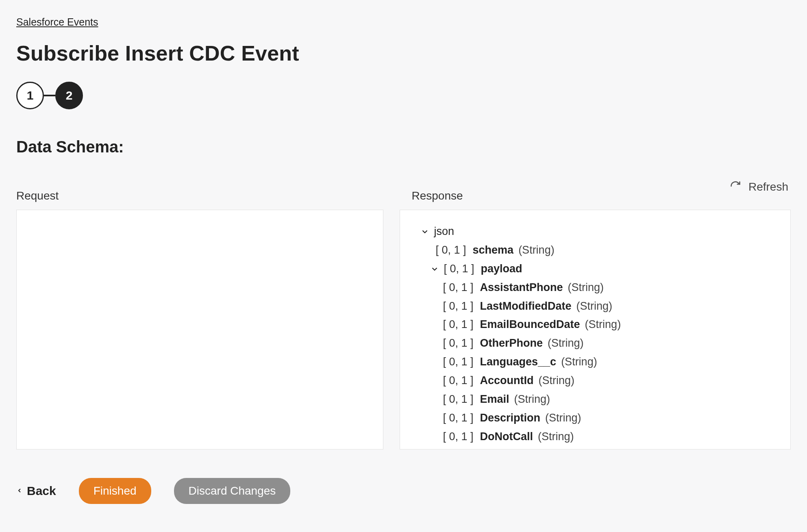 The height and width of the screenshot is (532, 807). What do you see at coordinates (403, 147) in the screenshot?
I see `section-heading: Data Schema:` at bounding box center [403, 147].